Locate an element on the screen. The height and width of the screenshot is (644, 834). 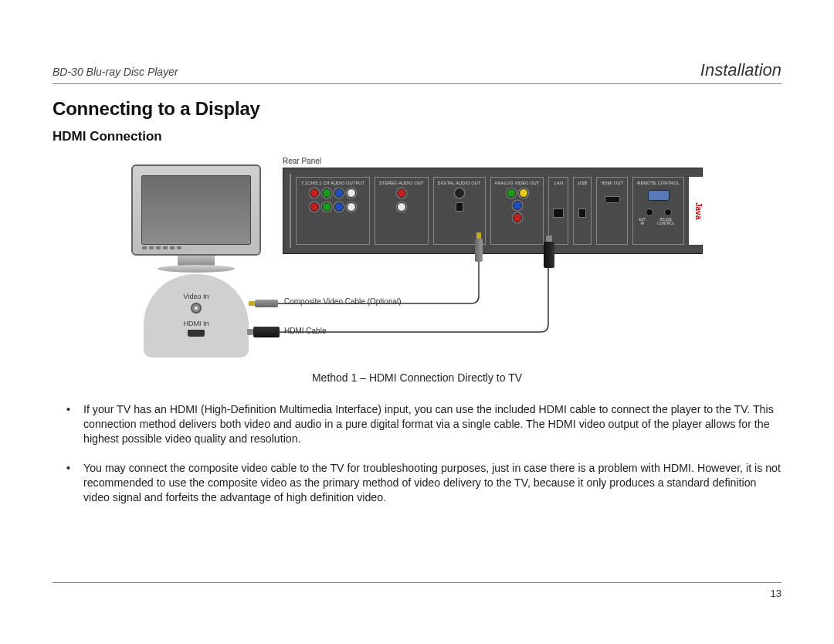
remote-label: REMOTE CONTROL is located at coordinates (658, 183).